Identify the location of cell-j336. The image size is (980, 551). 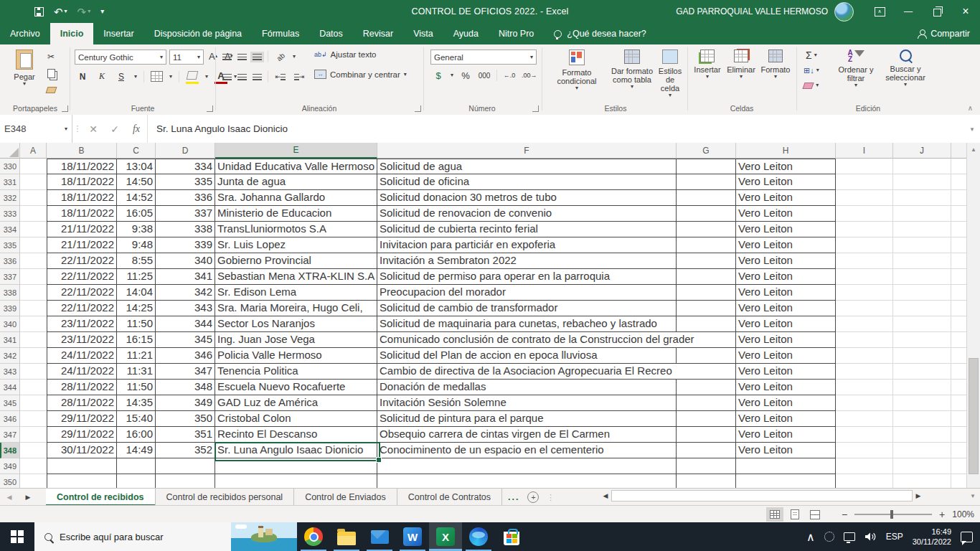
(923, 261).